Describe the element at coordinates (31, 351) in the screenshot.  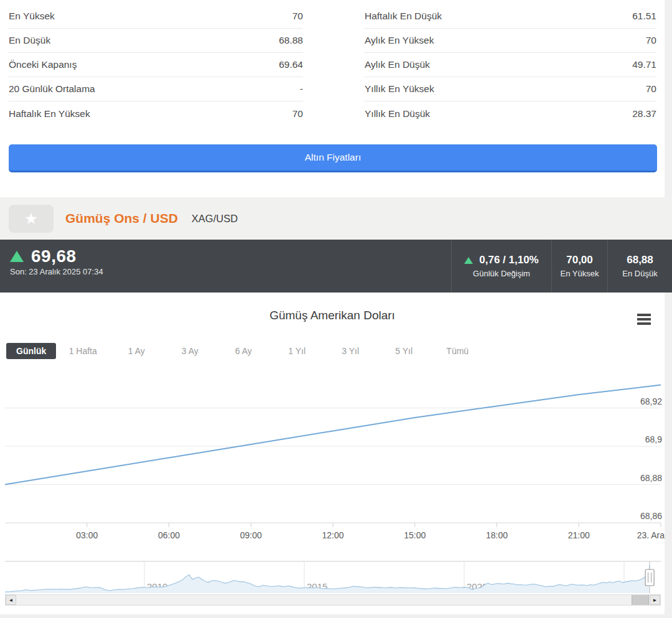
I see `tab-gunluk: Günlük` at that location.